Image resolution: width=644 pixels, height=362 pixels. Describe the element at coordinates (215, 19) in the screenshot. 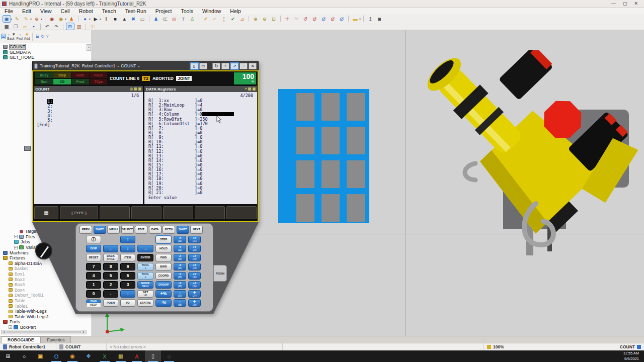

I see `corner-icon: ⌐` at that location.